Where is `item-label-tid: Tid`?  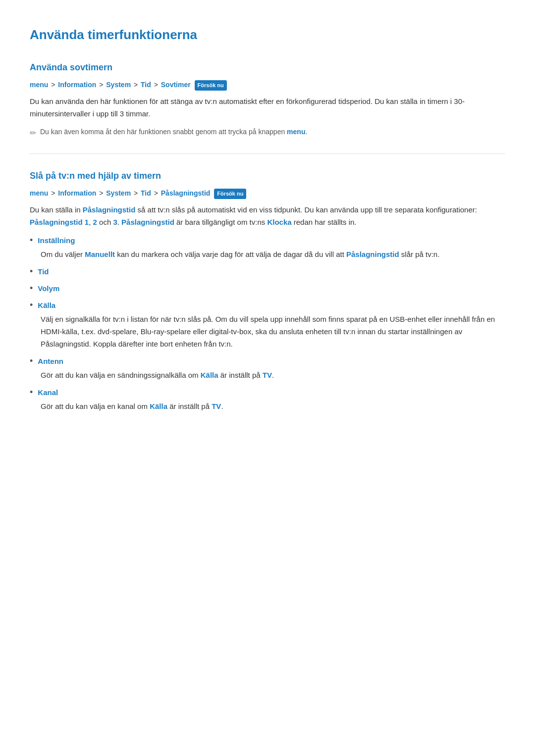
item-label-tid: Tid is located at coordinates (43, 272).